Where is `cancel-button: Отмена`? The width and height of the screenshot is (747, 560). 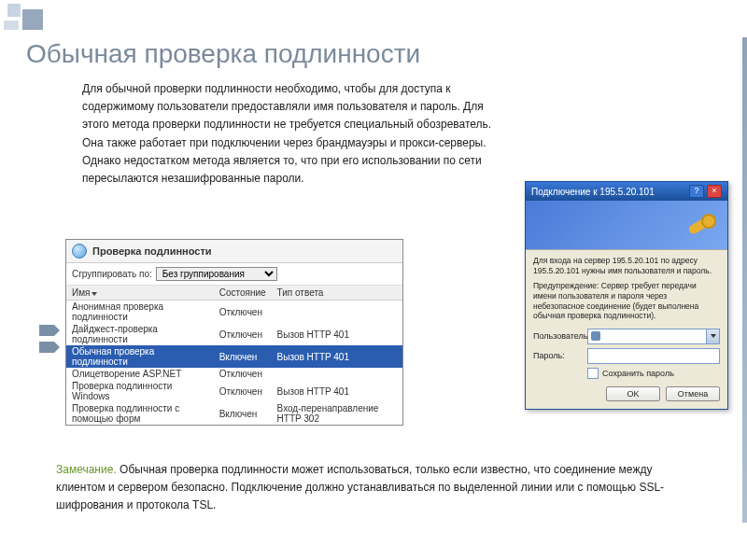 cancel-button: Отмена is located at coordinates (693, 394).